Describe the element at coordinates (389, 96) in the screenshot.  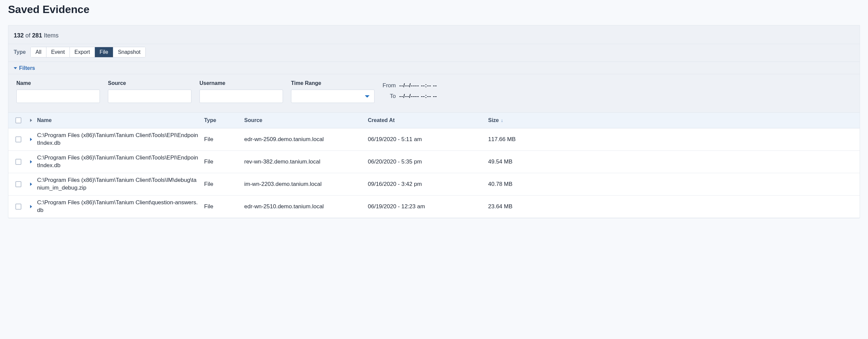
I see `to-label: To` at that location.